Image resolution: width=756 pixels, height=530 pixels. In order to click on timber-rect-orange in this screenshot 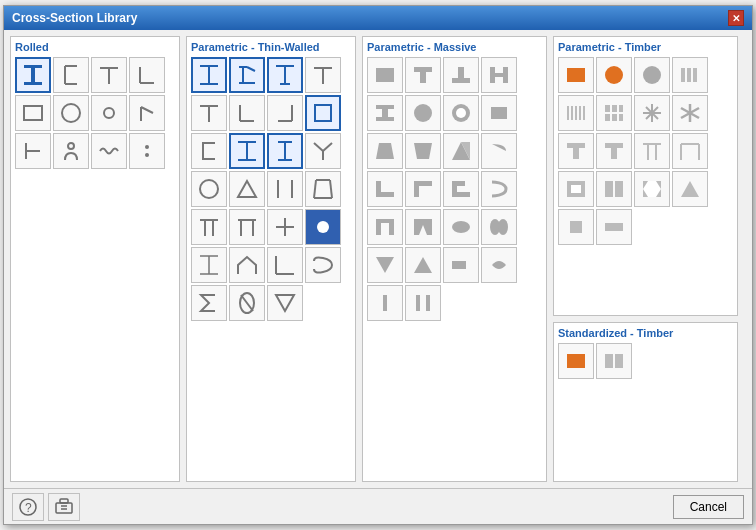, I will do `click(576, 75)`.